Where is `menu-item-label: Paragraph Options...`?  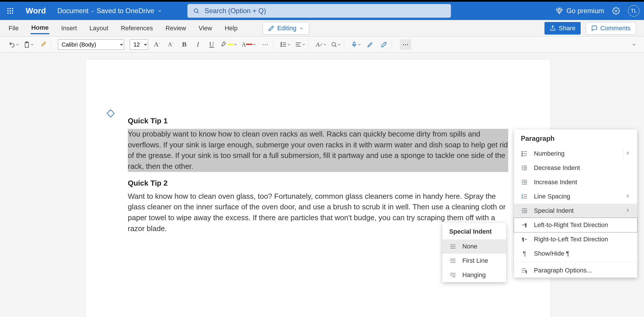
menu-item-label: Paragraph Options... is located at coordinates (563, 270).